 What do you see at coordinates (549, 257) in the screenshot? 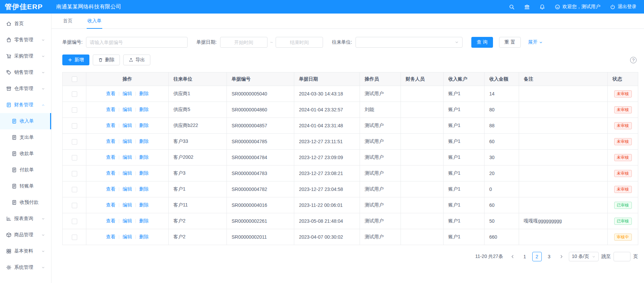
I see `pagination-page-3: 3` at bounding box center [549, 257].